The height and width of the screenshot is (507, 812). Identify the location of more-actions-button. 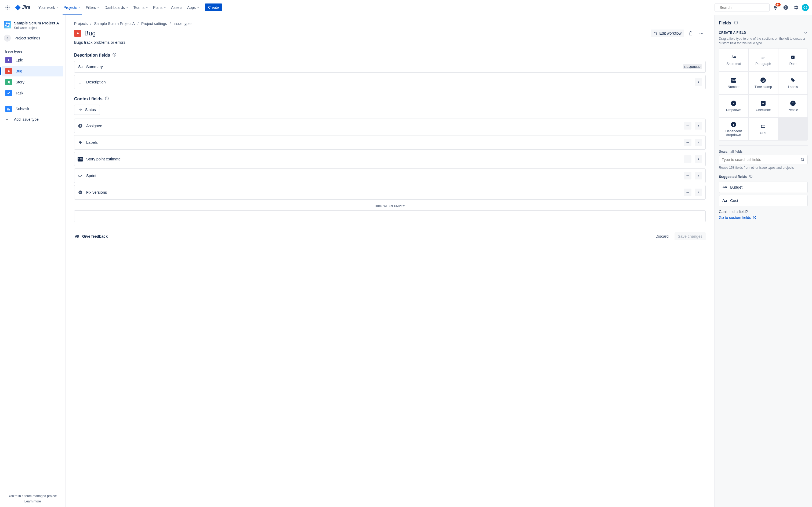
(701, 33).